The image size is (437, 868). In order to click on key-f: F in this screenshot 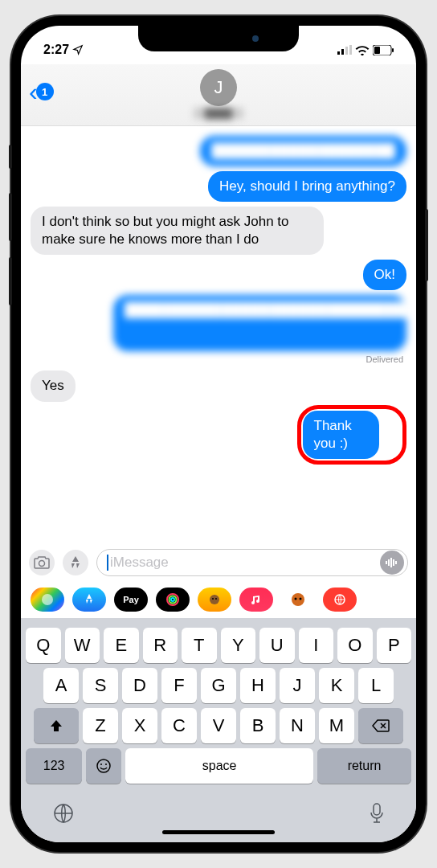, I will do `click(179, 686)`.